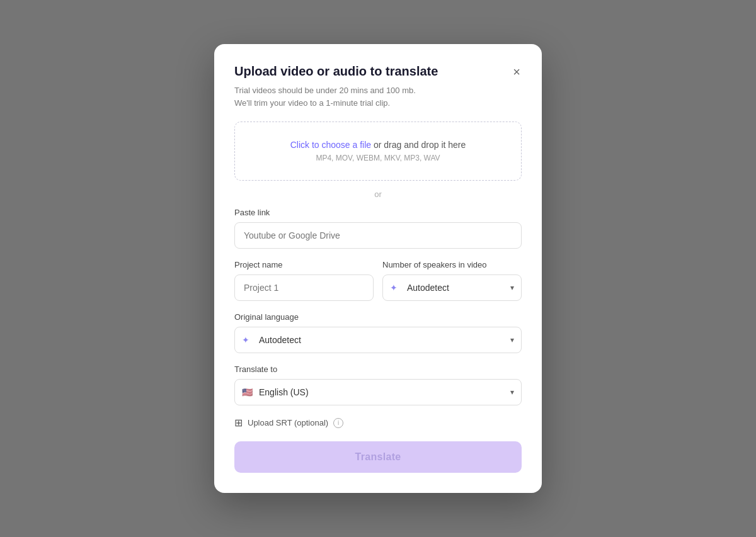  Describe the element at coordinates (336, 72) in the screenshot. I see `modal-title: Upload video or audio to translate` at that location.